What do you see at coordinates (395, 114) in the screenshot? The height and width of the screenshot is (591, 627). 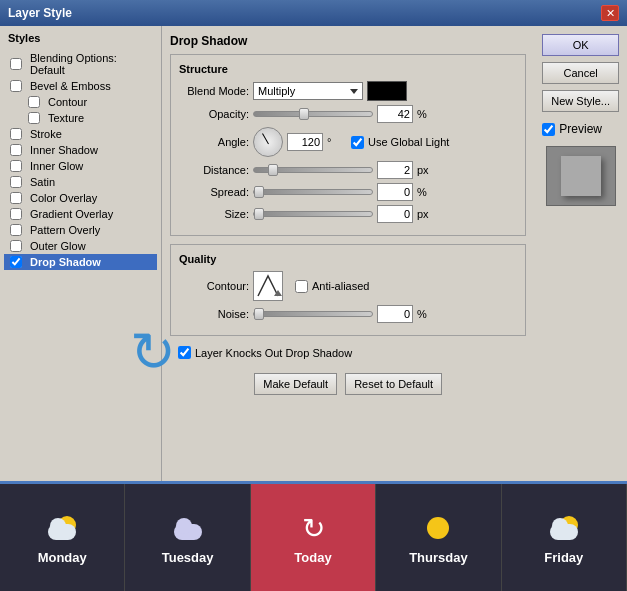 I see `opacity-input` at bounding box center [395, 114].